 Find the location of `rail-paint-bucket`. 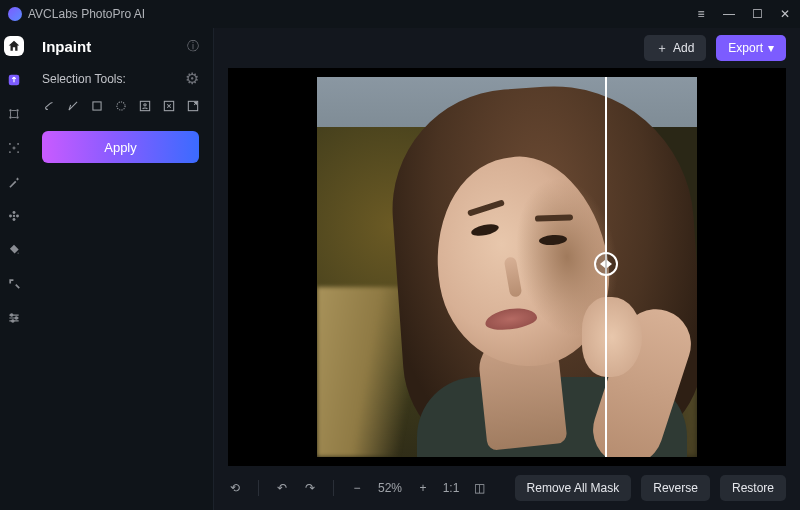

rail-paint-bucket is located at coordinates (14, 250).